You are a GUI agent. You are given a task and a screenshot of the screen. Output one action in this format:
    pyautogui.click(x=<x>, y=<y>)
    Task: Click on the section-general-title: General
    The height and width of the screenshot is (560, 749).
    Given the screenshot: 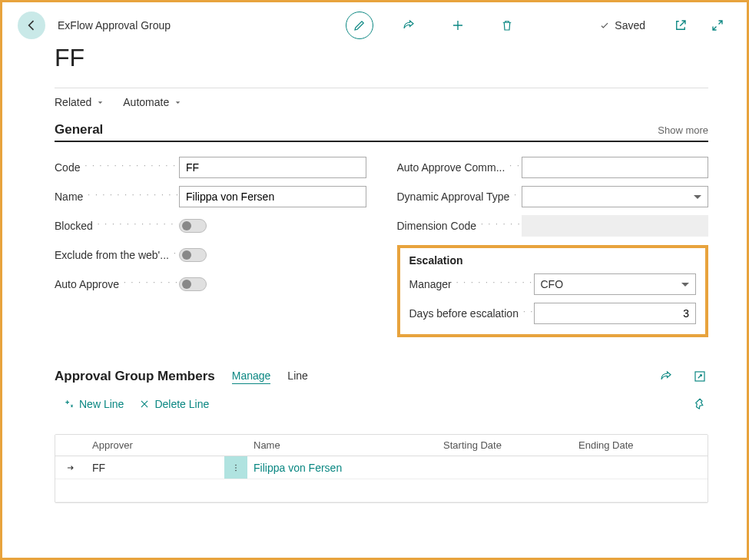 What is the action you would take?
    pyautogui.click(x=78, y=130)
    